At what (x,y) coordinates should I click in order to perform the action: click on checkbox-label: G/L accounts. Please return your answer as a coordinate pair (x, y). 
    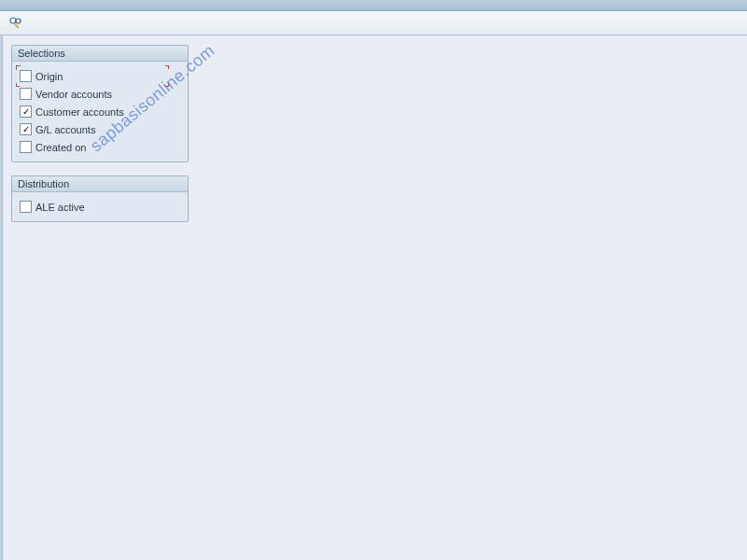
    Looking at the image, I should click on (65, 130).